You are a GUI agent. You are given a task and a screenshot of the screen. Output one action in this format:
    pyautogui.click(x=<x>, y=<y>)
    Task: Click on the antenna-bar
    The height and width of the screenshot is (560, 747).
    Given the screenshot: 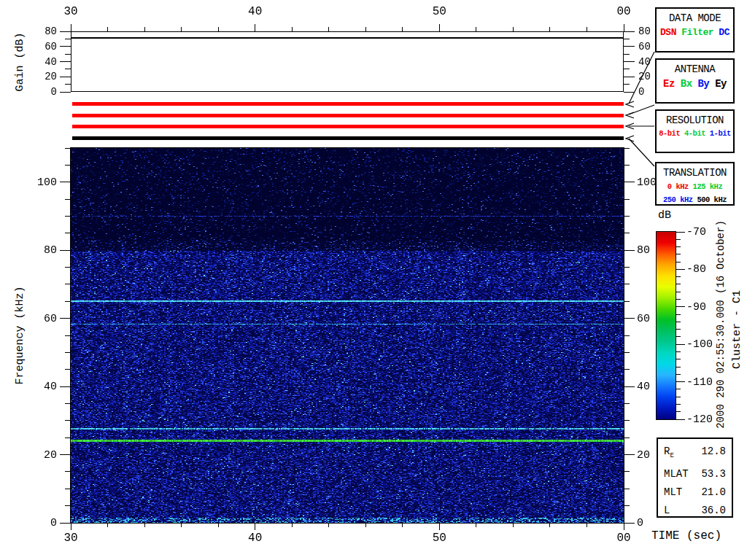 What is the action you would take?
    pyautogui.click(x=348, y=115)
    